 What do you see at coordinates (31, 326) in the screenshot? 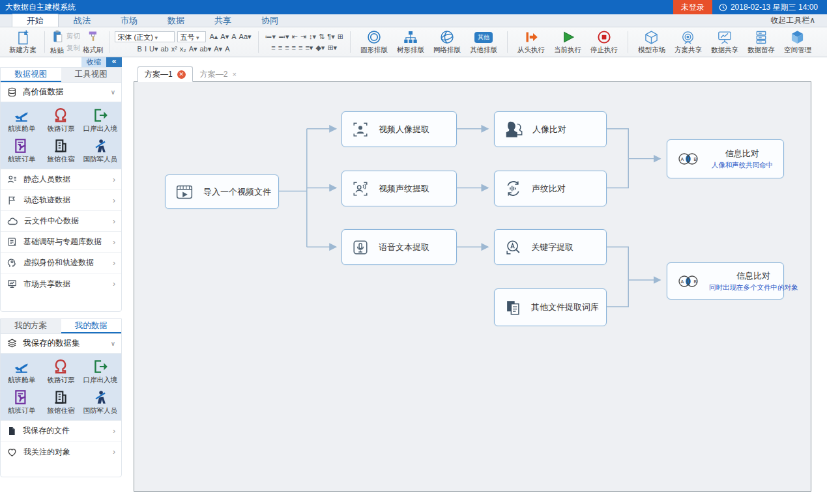
I see `tab-my-plans: 我的方案` at bounding box center [31, 326].